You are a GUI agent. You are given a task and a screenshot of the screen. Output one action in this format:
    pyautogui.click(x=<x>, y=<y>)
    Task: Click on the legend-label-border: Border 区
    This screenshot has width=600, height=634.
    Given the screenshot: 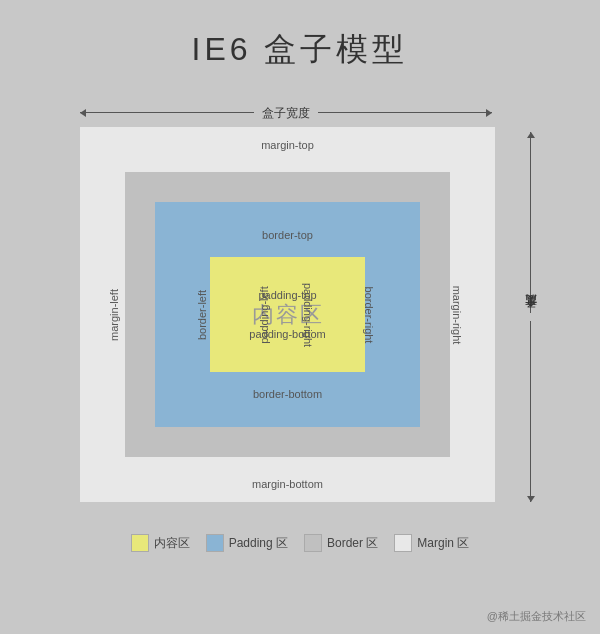 What is the action you would take?
    pyautogui.click(x=352, y=544)
    